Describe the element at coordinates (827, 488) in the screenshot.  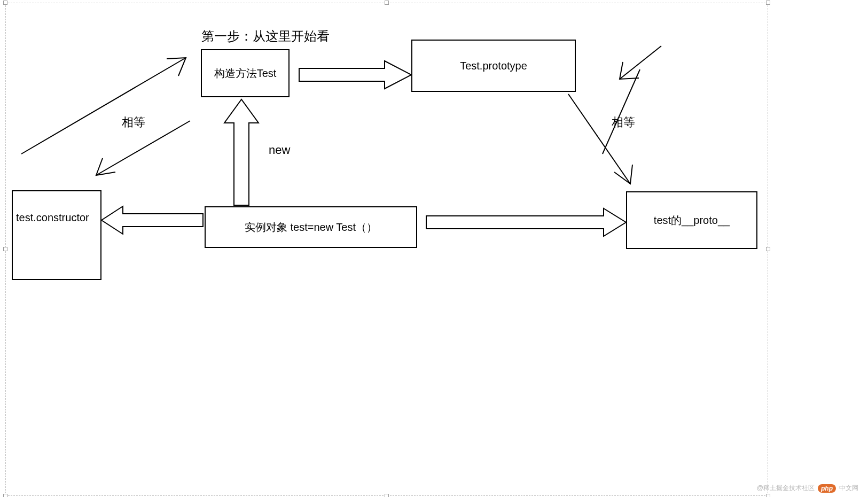
I see `watermark-badge: php` at that location.